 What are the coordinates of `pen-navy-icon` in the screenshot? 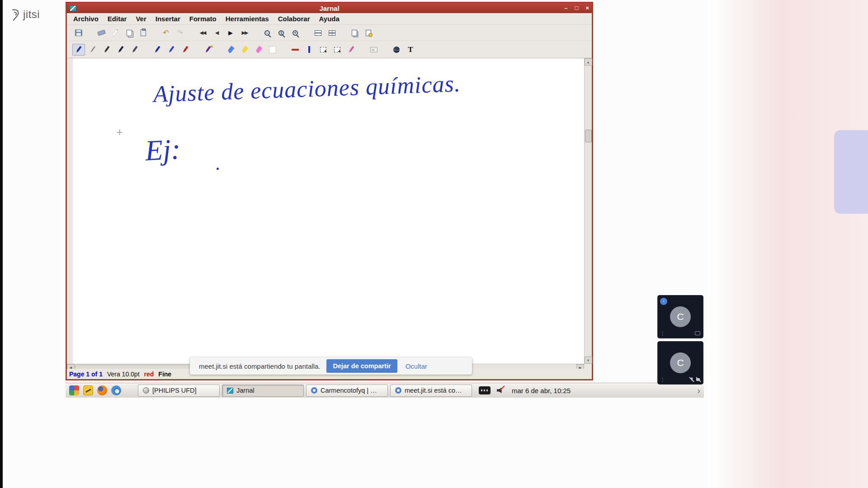 It's located at (157, 50).